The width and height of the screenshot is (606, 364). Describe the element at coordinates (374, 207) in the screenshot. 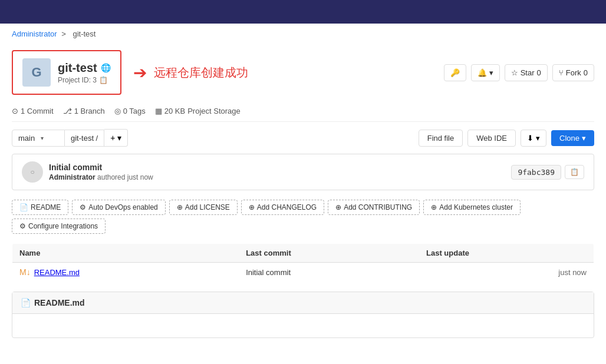

I see `quick-action-button: ⊕Add CONTRIBUTING` at that location.